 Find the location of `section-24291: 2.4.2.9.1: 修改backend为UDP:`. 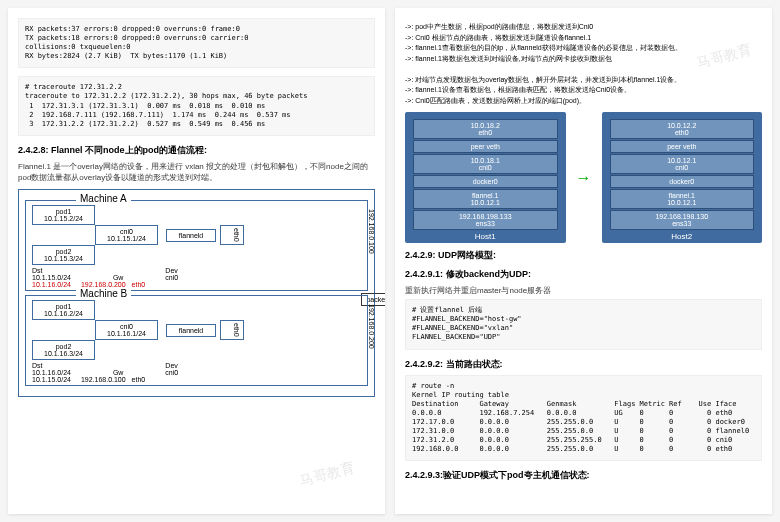

section-24291: 2.4.2.9.1: 修改backend为UDP: is located at coordinates (584, 274).